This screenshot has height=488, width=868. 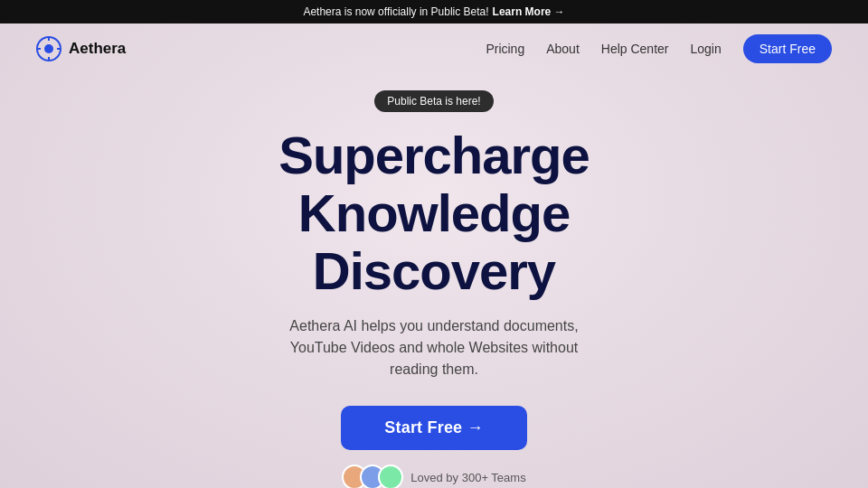 What do you see at coordinates (98, 49) in the screenshot?
I see `logo-text: Aethera` at bounding box center [98, 49].